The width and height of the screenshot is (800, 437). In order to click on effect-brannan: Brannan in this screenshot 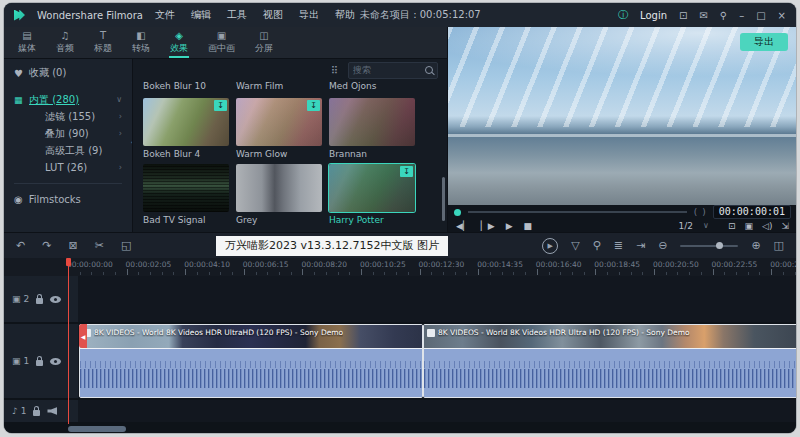, I will do `click(372, 128)`.